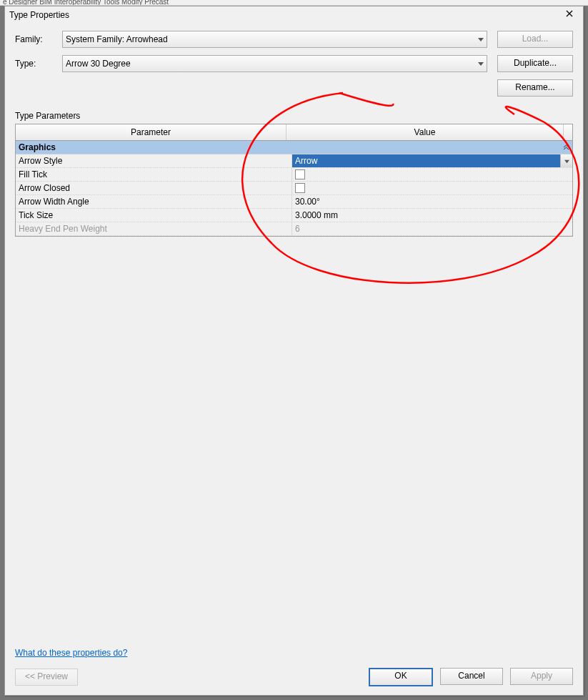  What do you see at coordinates (274, 64) in the screenshot?
I see `type-dropdown: Arrow 30 Degree` at bounding box center [274, 64].